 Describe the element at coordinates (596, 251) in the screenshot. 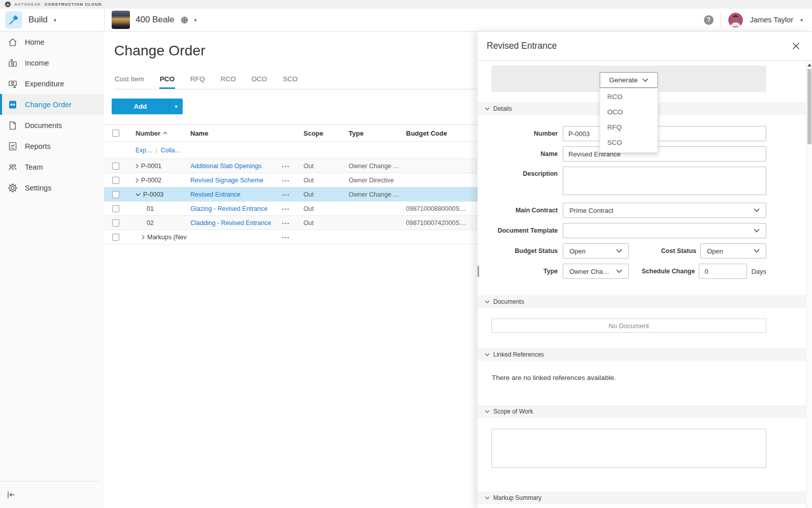

I see `budget-status-select: Open` at that location.